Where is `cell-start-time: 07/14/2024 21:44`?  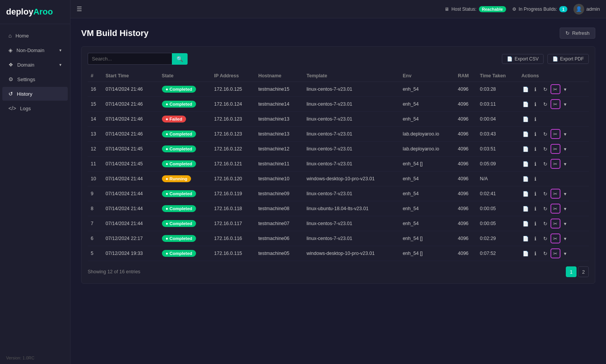
cell-start-time: 07/14/2024 21:44 is located at coordinates (131, 224).